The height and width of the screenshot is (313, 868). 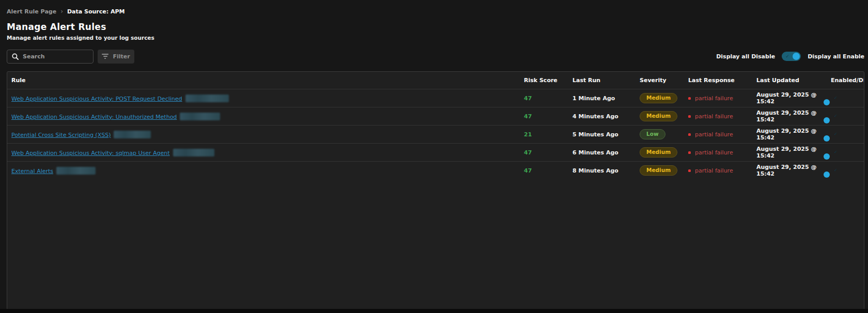 I want to click on filter-button-label: Filter, so click(x=121, y=57).